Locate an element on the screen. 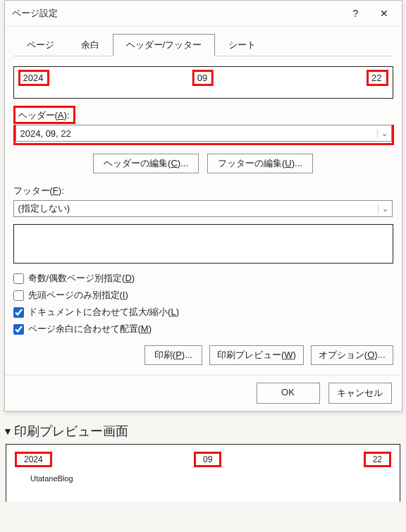 This screenshot has width=406, height=532. header-preview-right: 22 is located at coordinates (377, 78).